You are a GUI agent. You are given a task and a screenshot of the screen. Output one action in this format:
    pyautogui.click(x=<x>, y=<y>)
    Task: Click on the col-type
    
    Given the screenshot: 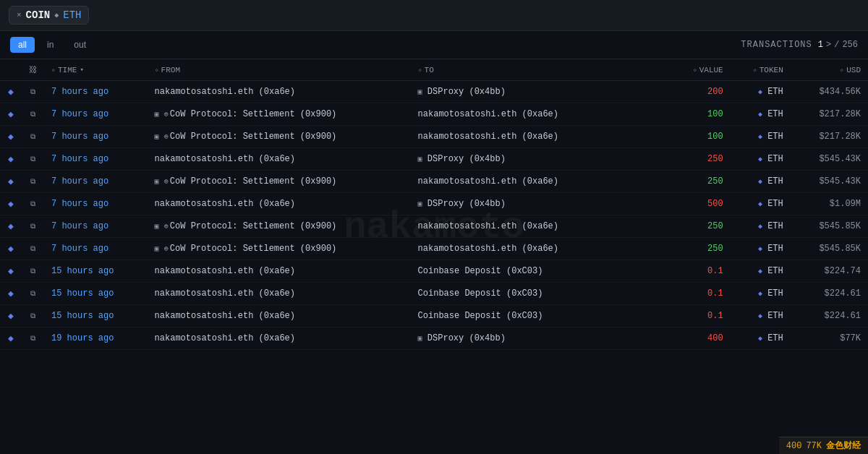 What is the action you would take?
    pyautogui.click(x=11, y=70)
    